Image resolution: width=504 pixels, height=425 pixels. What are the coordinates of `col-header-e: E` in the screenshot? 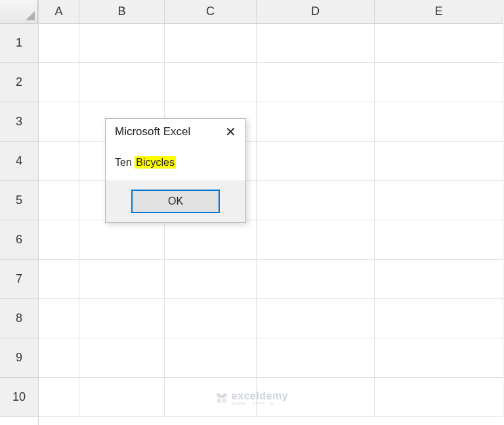 It's located at (439, 12).